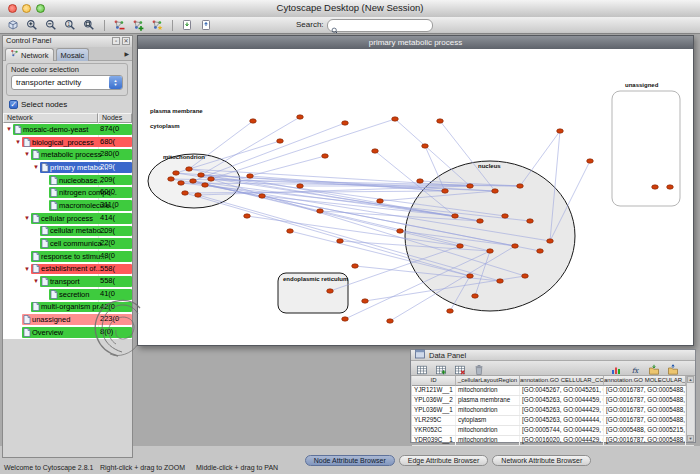 The height and width of the screenshot is (474, 700). I want to click on column-header-id: ID, so click(434, 381).